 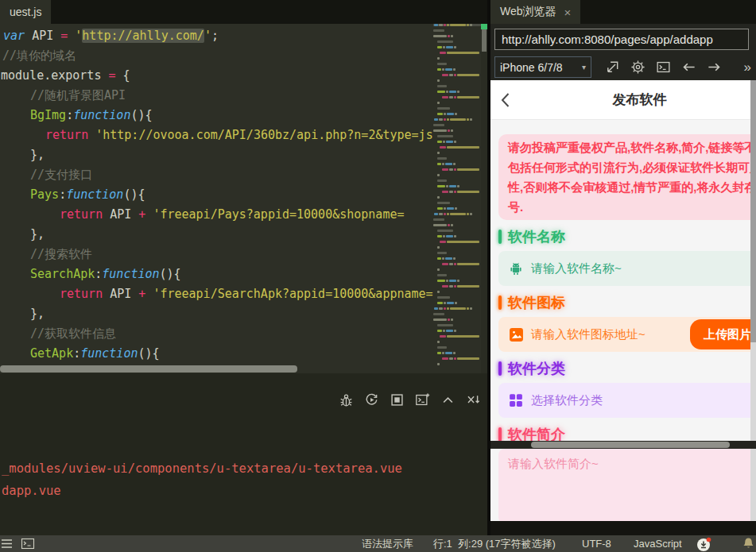 I want to click on editor-tabbar: uest.js, so click(x=243, y=12).